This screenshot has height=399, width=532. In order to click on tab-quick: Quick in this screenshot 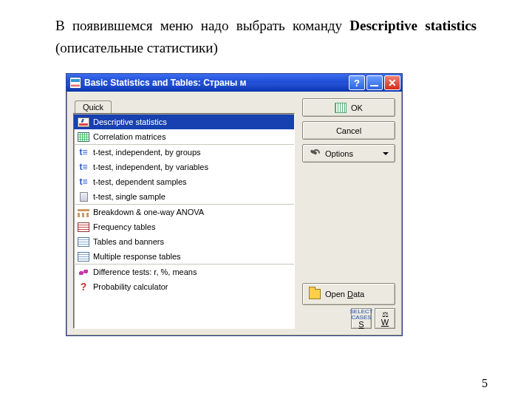, I will do `click(93, 107)`.